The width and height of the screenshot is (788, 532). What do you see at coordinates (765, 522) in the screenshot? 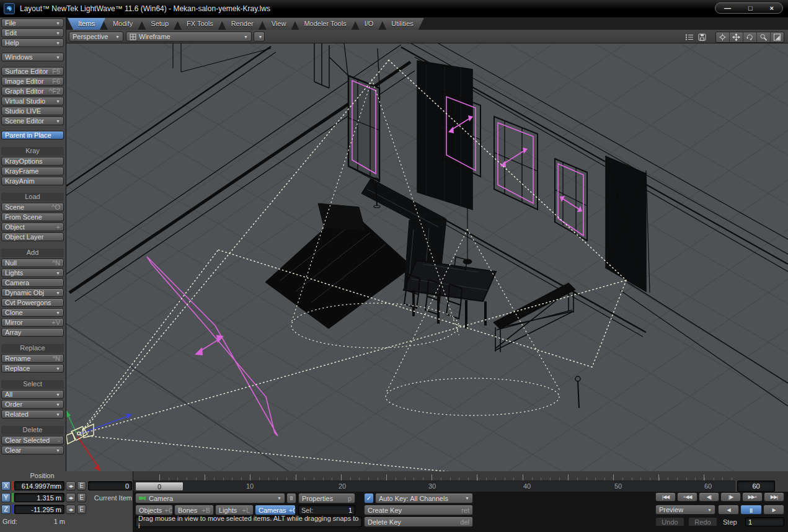
I see `step-field: 1` at bounding box center [765, 522].